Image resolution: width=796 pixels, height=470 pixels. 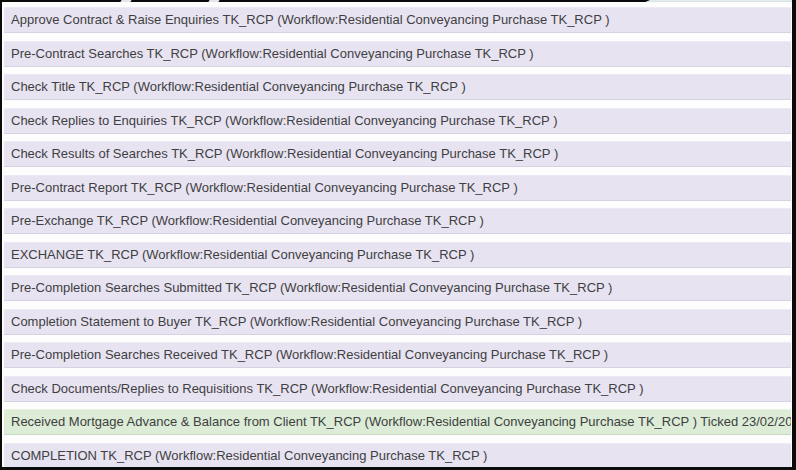 What do you see at coordinates (249, 456) in the screenshot?
I see `task-label: COMPLETION TK_RCP (Workflow:Residential …` at bounding box center [249, 456].